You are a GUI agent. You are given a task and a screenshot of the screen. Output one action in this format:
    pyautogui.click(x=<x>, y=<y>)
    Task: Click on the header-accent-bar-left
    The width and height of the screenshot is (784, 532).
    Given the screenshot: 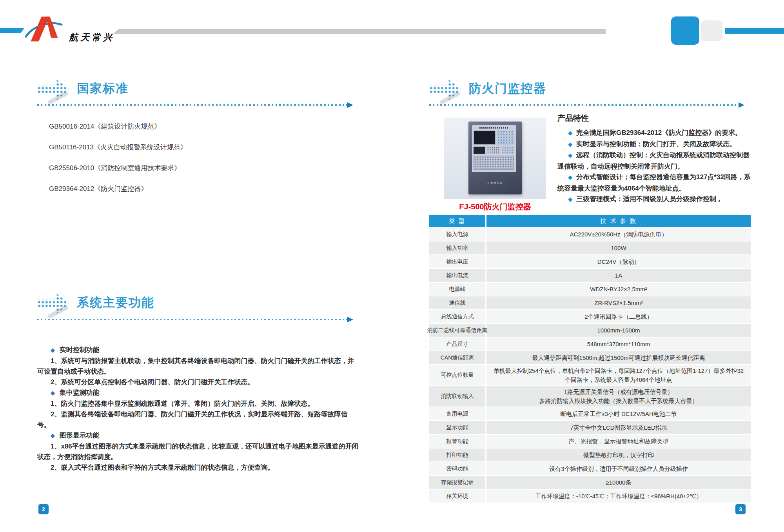 What is the action you would take?
    pyautogui.click(x=12, y=31)
    